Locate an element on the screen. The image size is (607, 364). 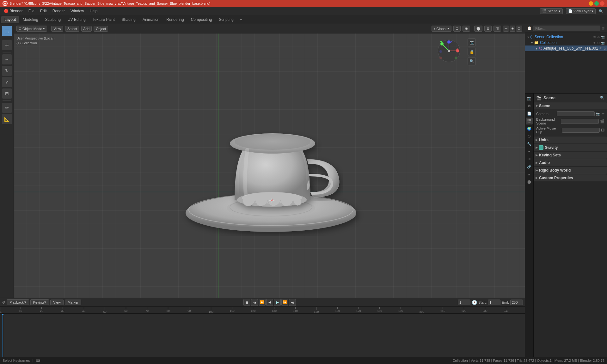
menu-edit: Edit is located at coordinates (44, 11).